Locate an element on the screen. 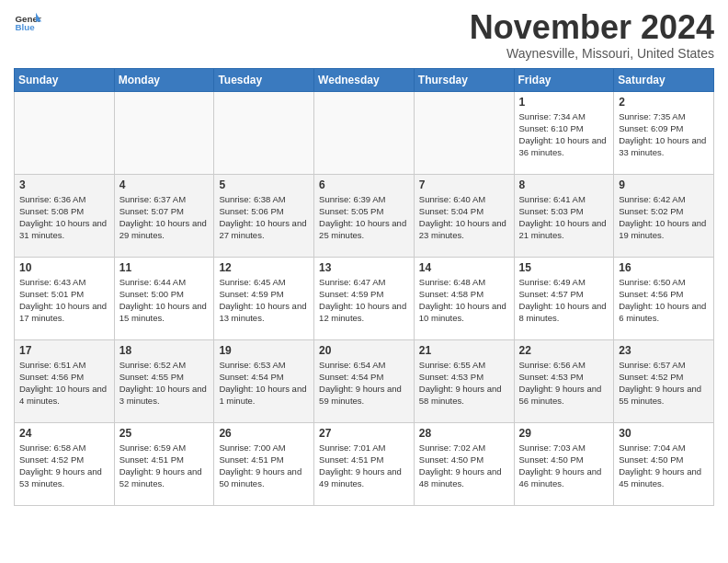 This screenshot has height=563, width=728. day-number: 19 is located at coordinates (264, 350).